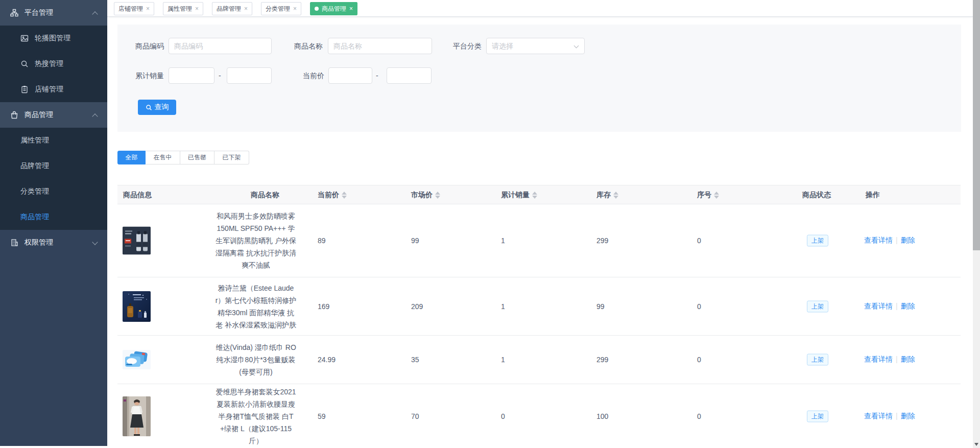 Image resolution: width=980 pixels, height=448 pixels. What do you see at coordinates (539, 241) in the screenshot?
I see `table-row: 和风雨男士多效防晒喷雾 150ML SPF50 PA+++ 学生军训防黑防晒乳 …` at bounding box center [539, 241].